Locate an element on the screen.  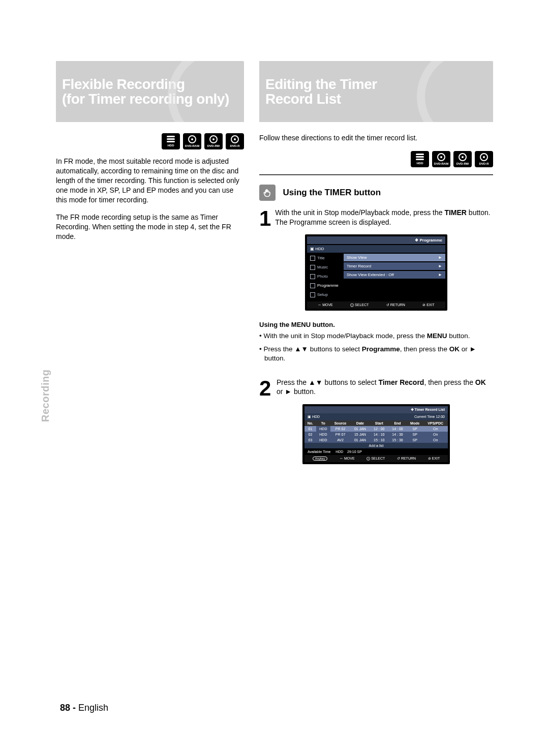
section-side-tab: Recording is located at coordinates (46, 396).